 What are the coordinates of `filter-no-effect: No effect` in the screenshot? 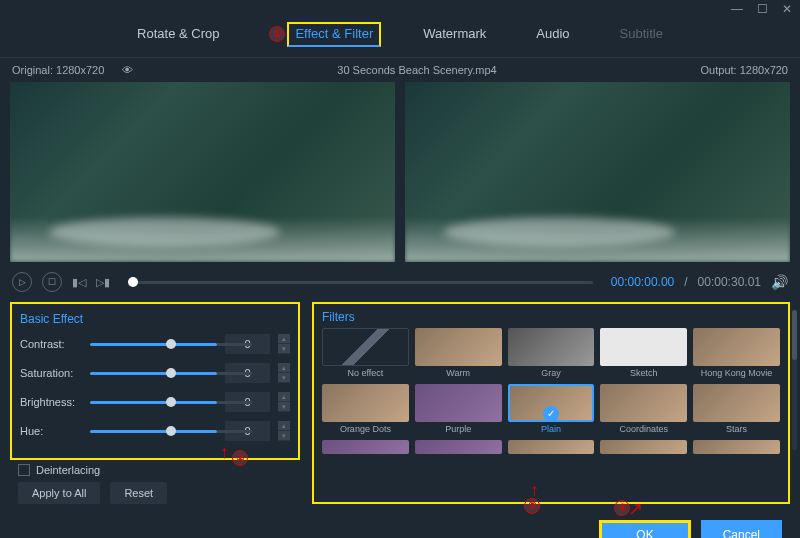 It's located at (366, 353).